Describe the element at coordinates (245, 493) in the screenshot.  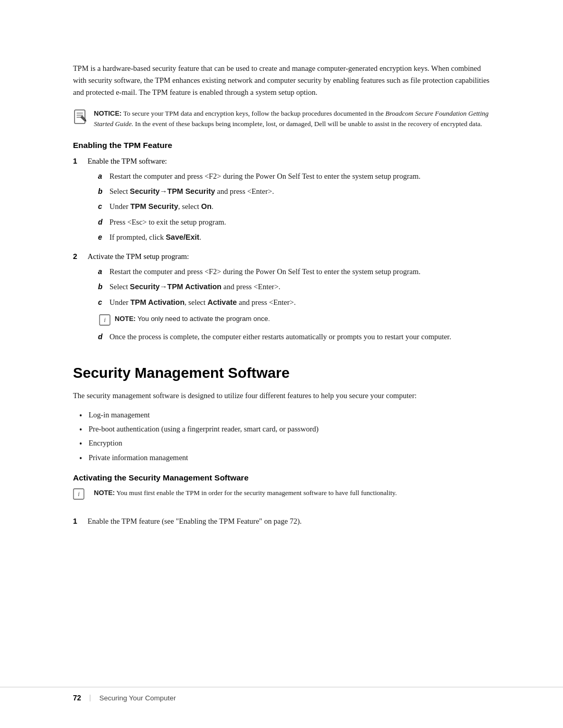
I see `activating-note-text: NOTE: You must first enable the TPM in o…` at that location.